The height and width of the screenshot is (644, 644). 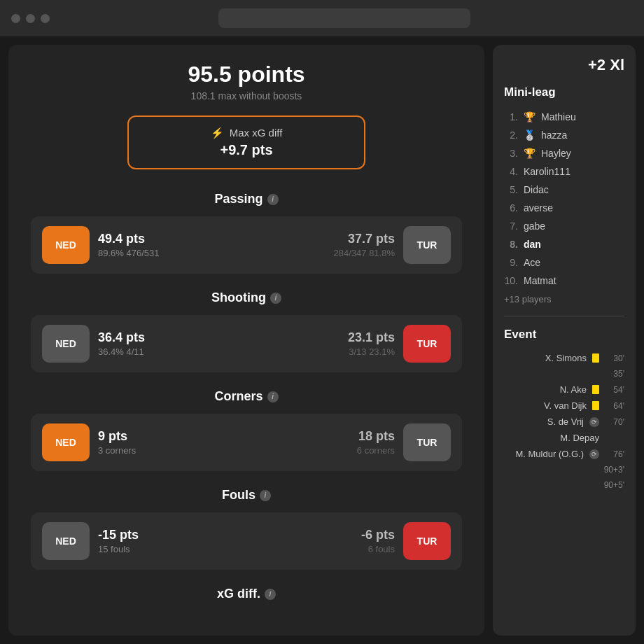 I want to click on team-badge-ned-passing: NED, so click(x=66, y=245).